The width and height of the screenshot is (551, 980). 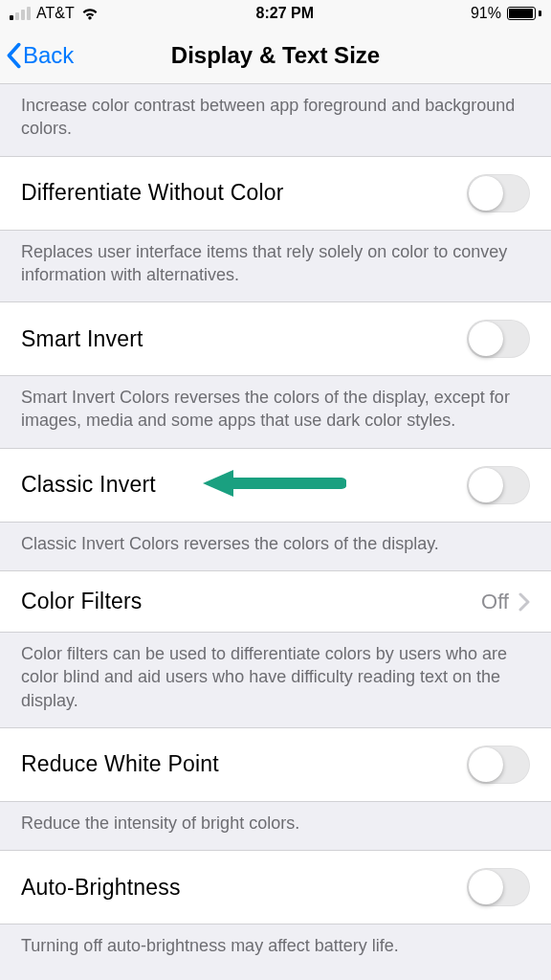 What do you see at coordinates (285, 13) in the screenshot?
I see `status-time: 8:27 PM` at bounding box center [285, 13].